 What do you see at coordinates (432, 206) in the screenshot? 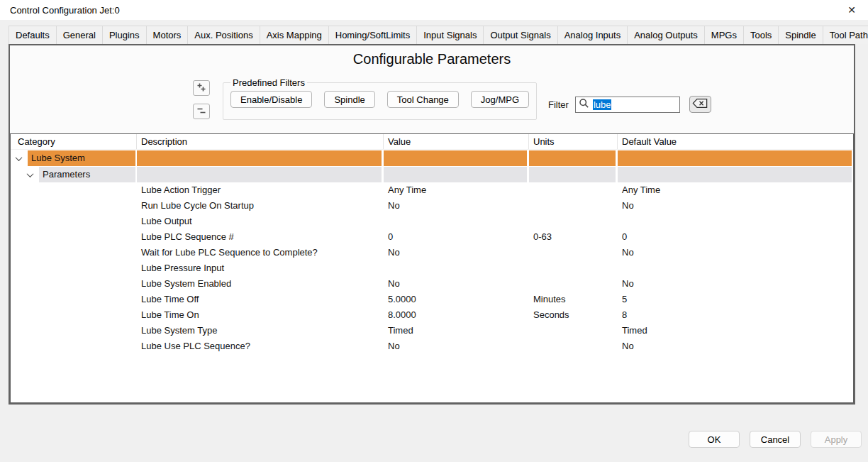
I see `table-row: Run Lube Cycle On Startup No No` at bounding box center [432, 206].